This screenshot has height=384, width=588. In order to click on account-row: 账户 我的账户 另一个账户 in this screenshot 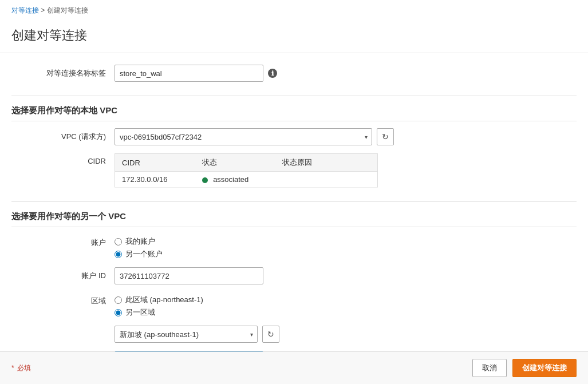, I will do `click(294, 247)`.